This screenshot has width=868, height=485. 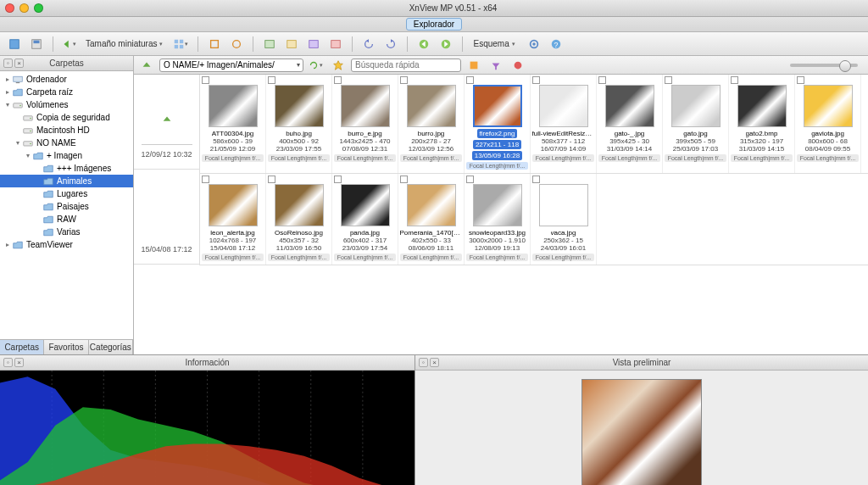 What do you see at coordinates (564, 134) in the screenshot?
I see `file-name: full-viewEditResize.gif` at bounding box center [564, 134].